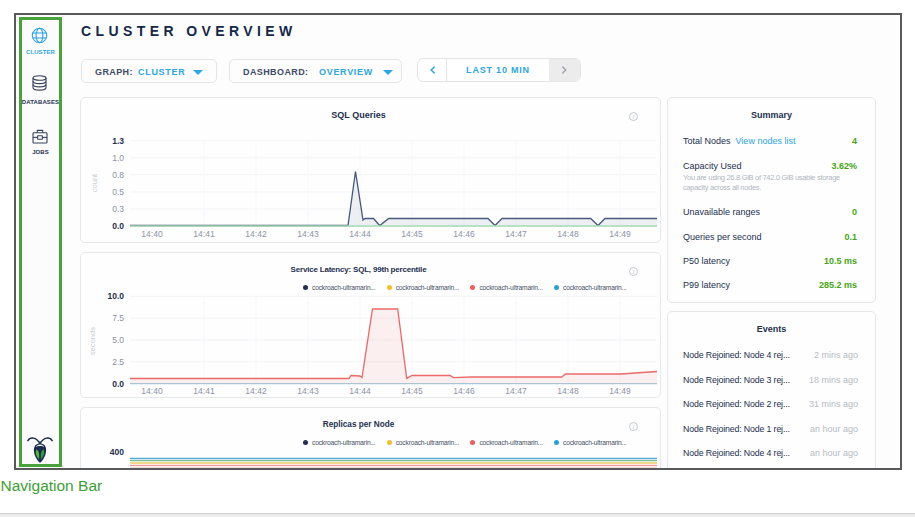 Image resolution: width=915 pixels, height=517 pixels. What do you see at coordinates (118, 209) in the screenshot?
I see `svg-text: 0.3` at bounding box center [118, 209].